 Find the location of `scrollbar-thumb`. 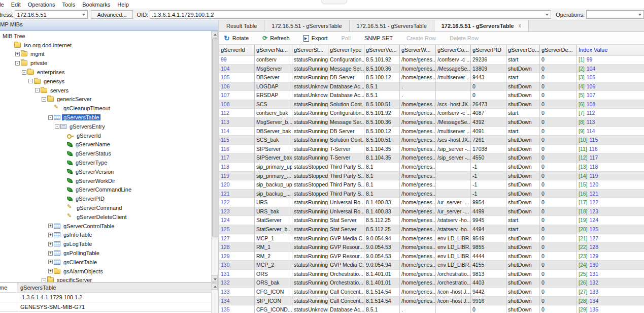

scrollbar-thumb is located at coordinates (215, 138).